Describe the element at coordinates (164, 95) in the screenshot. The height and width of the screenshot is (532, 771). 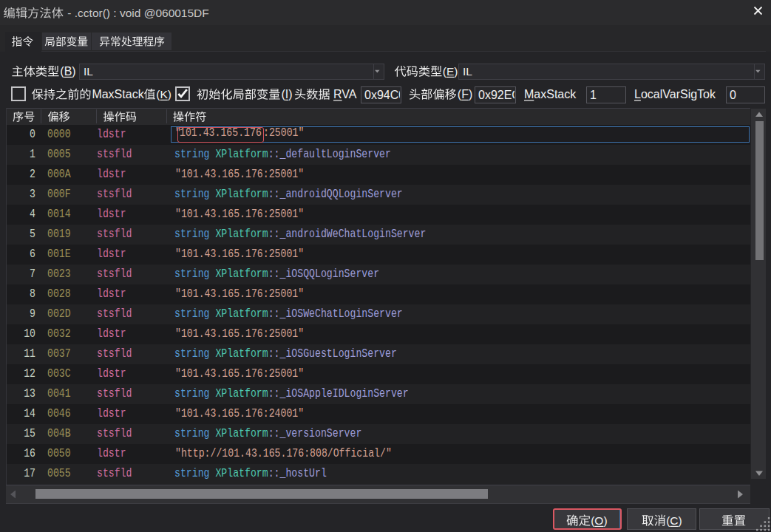
I see `svg-text: (K)` at that location.